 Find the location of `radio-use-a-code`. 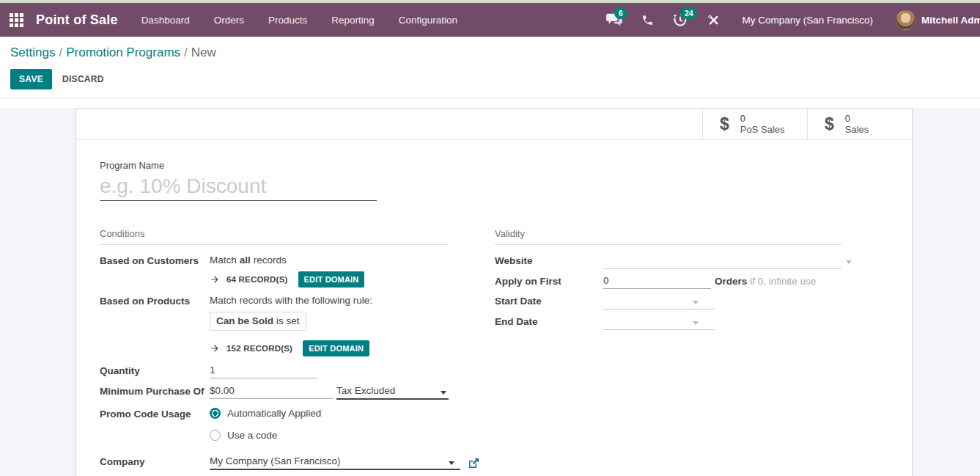

radio-use-a-code is located at coordinates (215, 436).